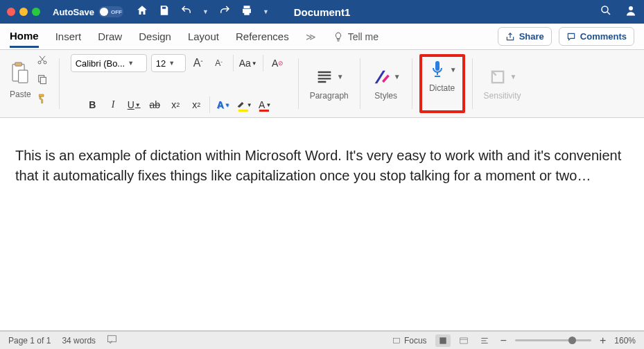 The image size is (644, 349). Describe the element at coordinates (247, 12) in the screenshot. I see `print-icon` at that location.